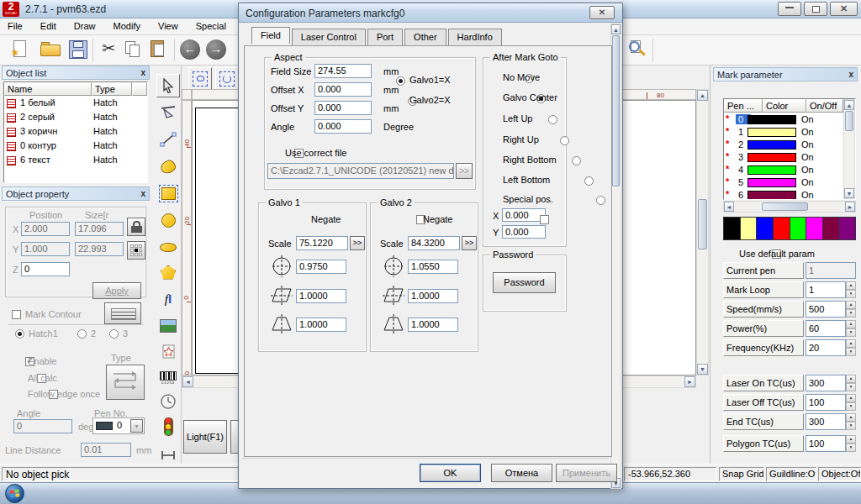 The height and width of the screenshot is (504, 861). Describe the element at coordinates (343, 126) in the screenshot. I see `dialog-angle-input: 0.000` at that location.